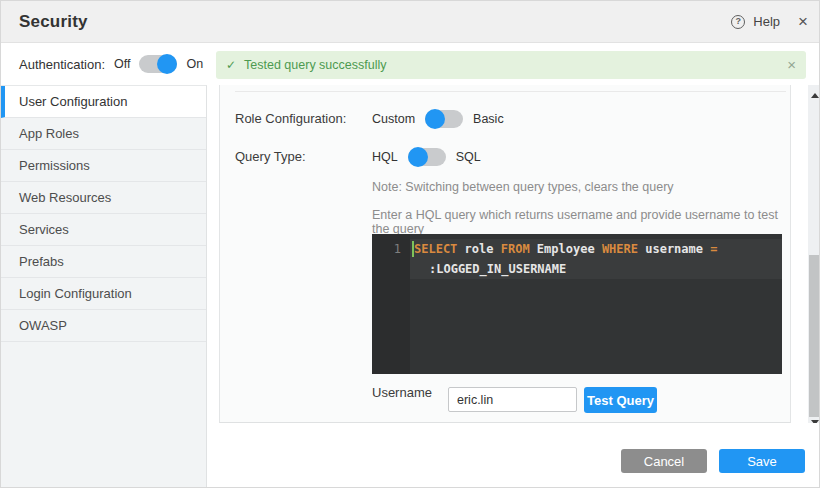 This screenshot has width=820, height=488. Describe the element at coordinates (104, 230) in the screenshot. I see `sidebar-item-services: Services` at that location.